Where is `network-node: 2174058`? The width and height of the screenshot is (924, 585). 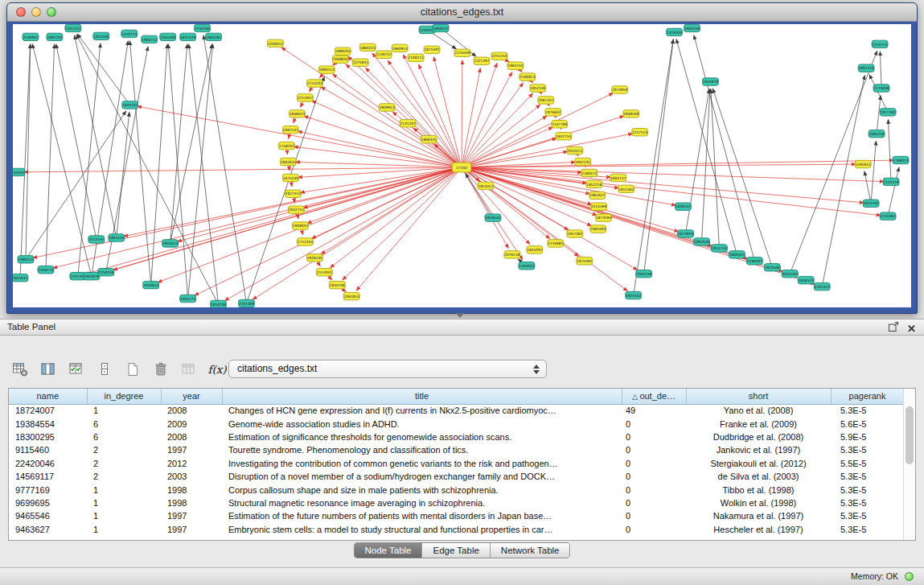 network-node: 2174058 is located at coordinates (881, 89).